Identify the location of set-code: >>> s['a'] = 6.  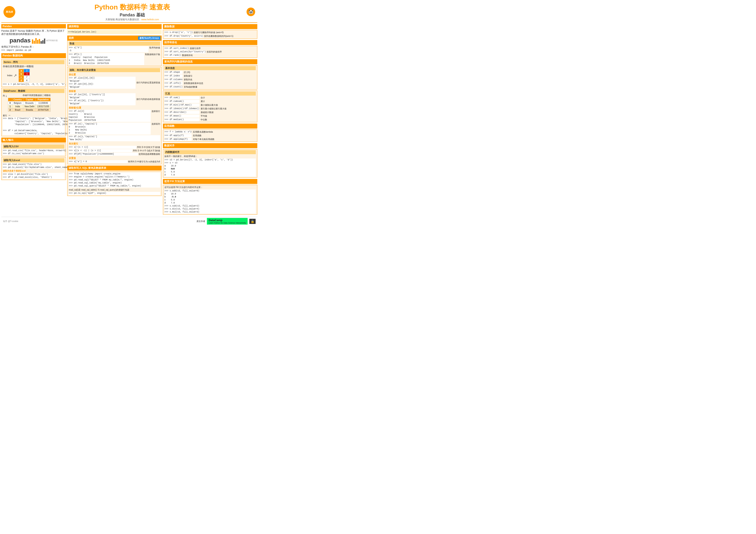
(98, 162).